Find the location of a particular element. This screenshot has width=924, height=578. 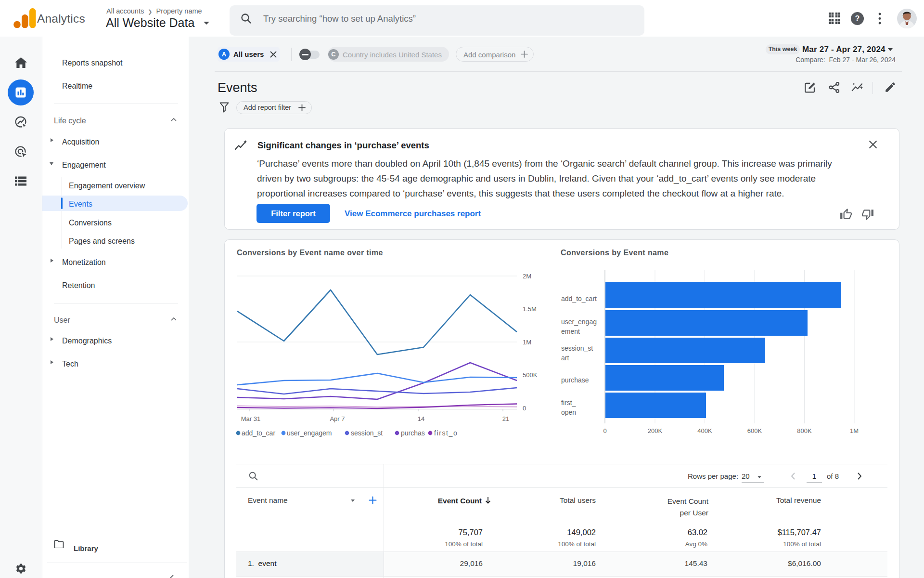

svg-text: user_engag is located at coordinates (579, 322).